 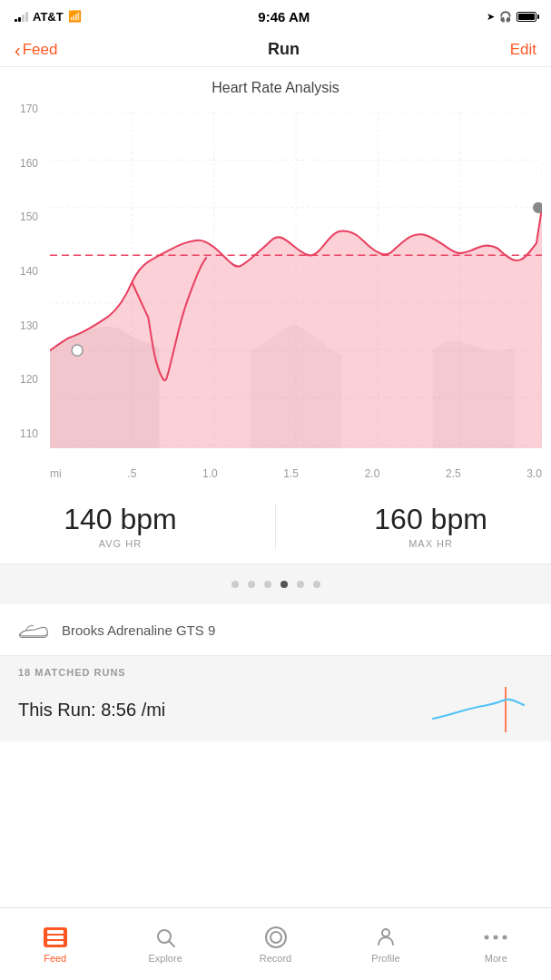 What do you see at coordinates (211, 474) in the screenshot?
I see `x-label-1.0: 1.0` at bounding box center [211, 474].